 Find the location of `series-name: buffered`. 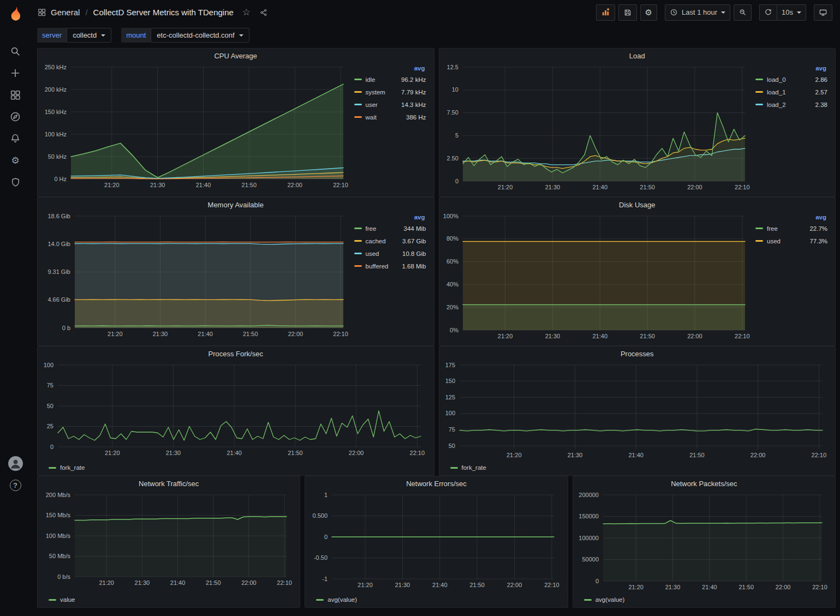

series-name: buffered is located at coordinates (384, 266).